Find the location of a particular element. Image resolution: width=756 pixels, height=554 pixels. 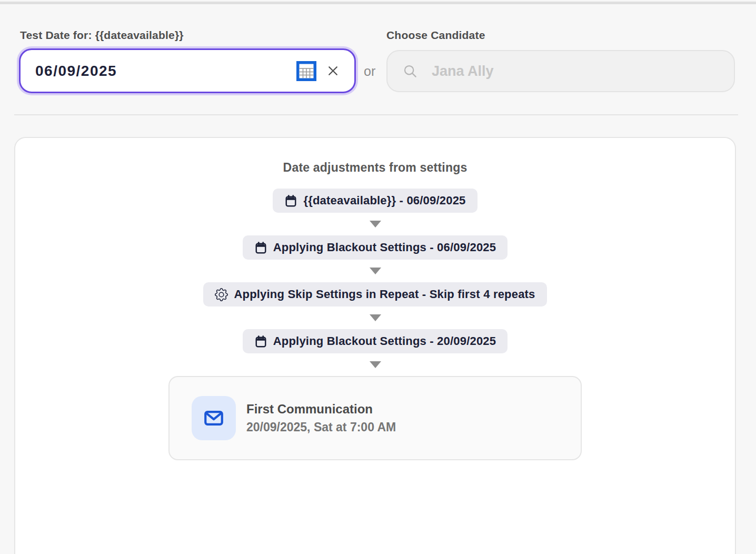

test-date-field is located at coordinates (187, 71).